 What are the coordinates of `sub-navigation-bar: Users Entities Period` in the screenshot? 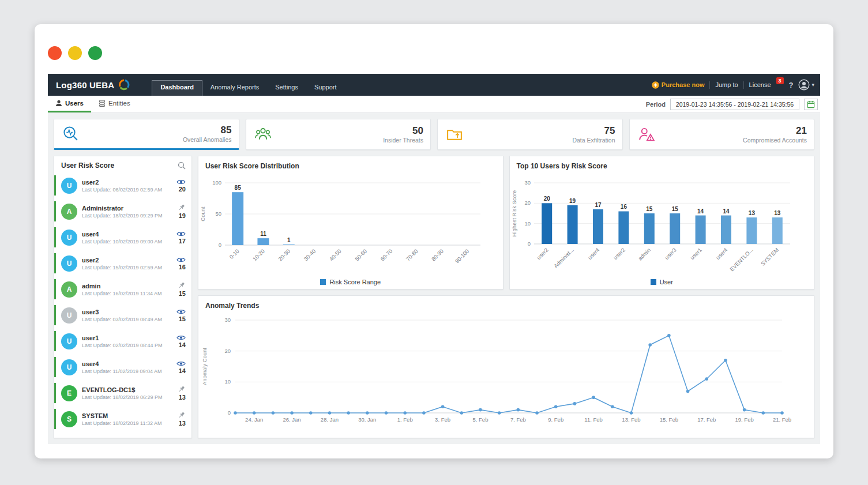 It's located at (434, 104).